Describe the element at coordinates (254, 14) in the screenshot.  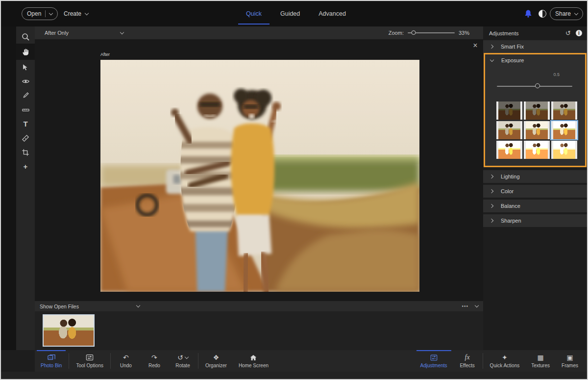
I see `tab-quick: Quick` at that location.